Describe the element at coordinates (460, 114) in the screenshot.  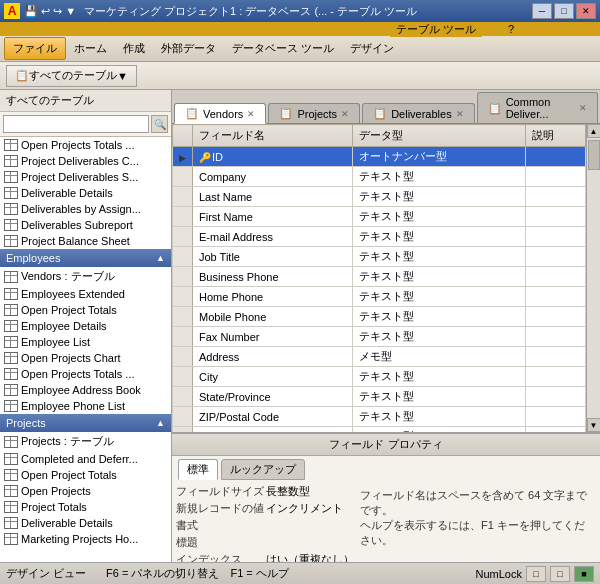
I see `tab-close-deliverables: ✕` at that location.